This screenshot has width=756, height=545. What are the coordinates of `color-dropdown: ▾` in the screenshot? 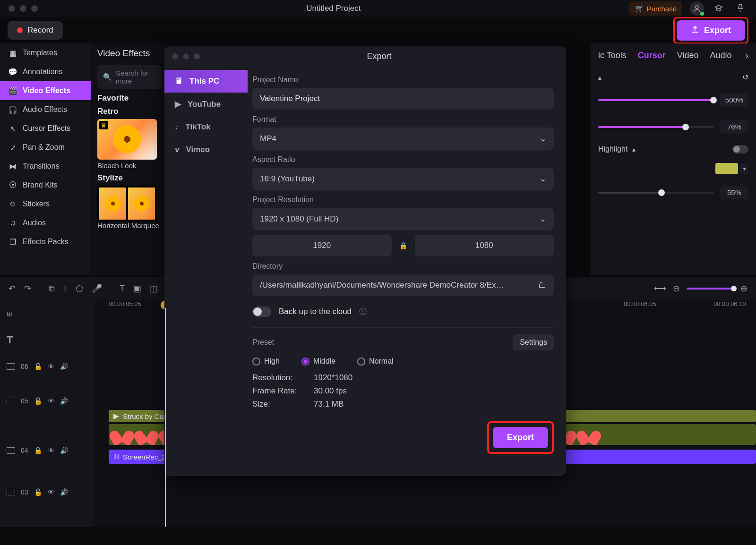 It's located at (744, 169).